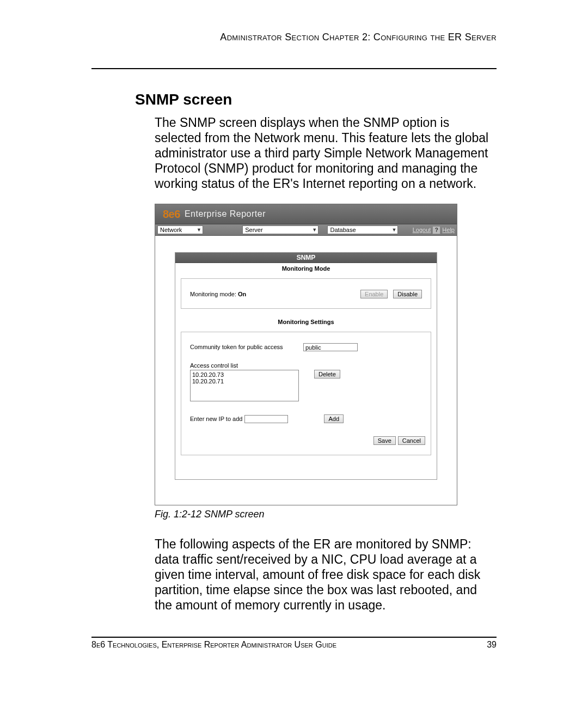 This screenshot has height=714, width=588. I want to click on monitoring-mode-label-text: Monitoring mode:, so click(213, 294).